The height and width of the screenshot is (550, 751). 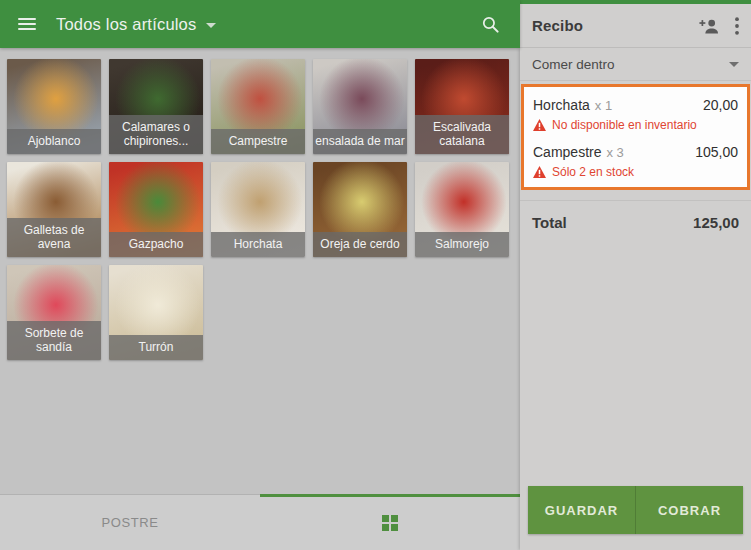 I want to click on top-app-bar: Todos los artículos, so click(x=260, y=24).